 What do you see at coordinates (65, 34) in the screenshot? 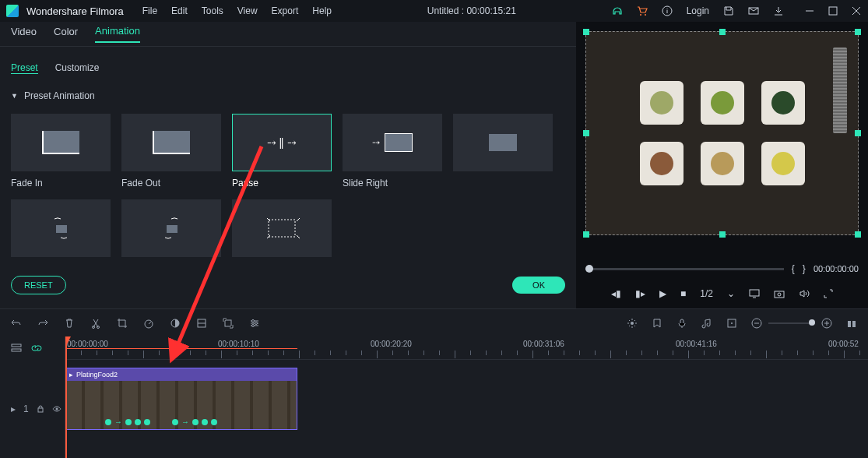
I see `tab-color: Color` at bounding box center [65, 34].